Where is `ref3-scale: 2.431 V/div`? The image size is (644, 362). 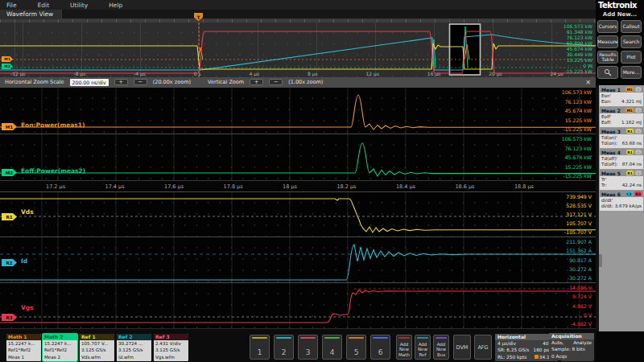 ref3-scale: 2.431 V/div is located at coordinates (171, 343).